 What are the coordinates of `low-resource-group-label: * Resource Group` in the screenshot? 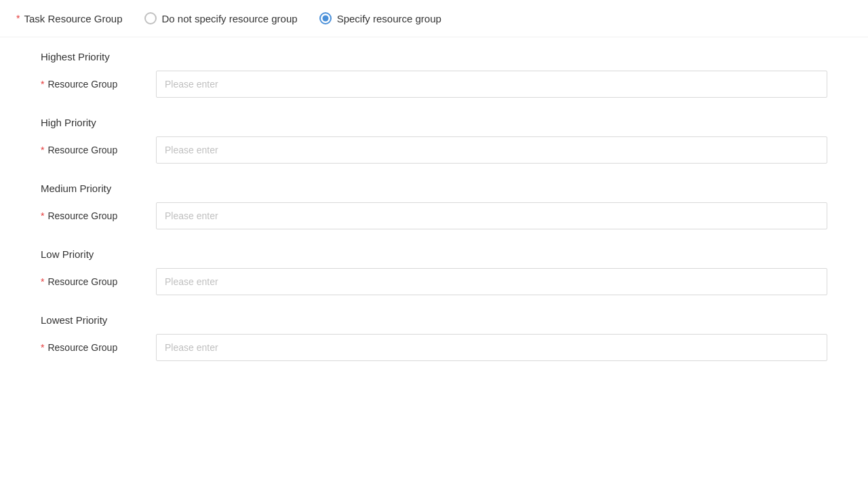 It's located at (95, 282).